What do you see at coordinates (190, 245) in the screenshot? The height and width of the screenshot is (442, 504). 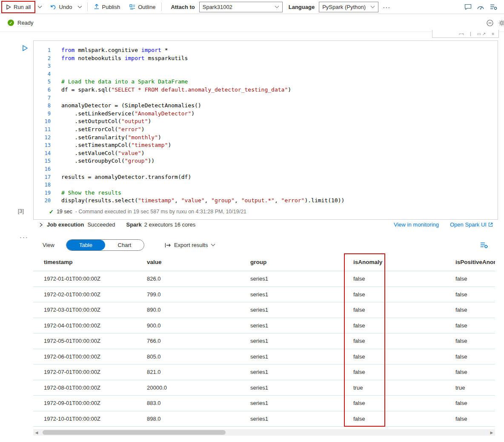 I see `export-results-button: Export results` at bounding box center [190, 245].